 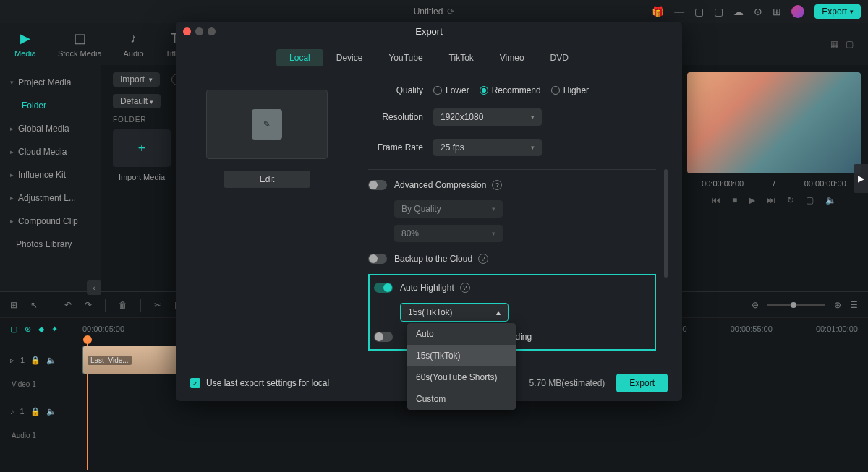 I want to click on radio-label: Higher, so click(x=576, y=90).